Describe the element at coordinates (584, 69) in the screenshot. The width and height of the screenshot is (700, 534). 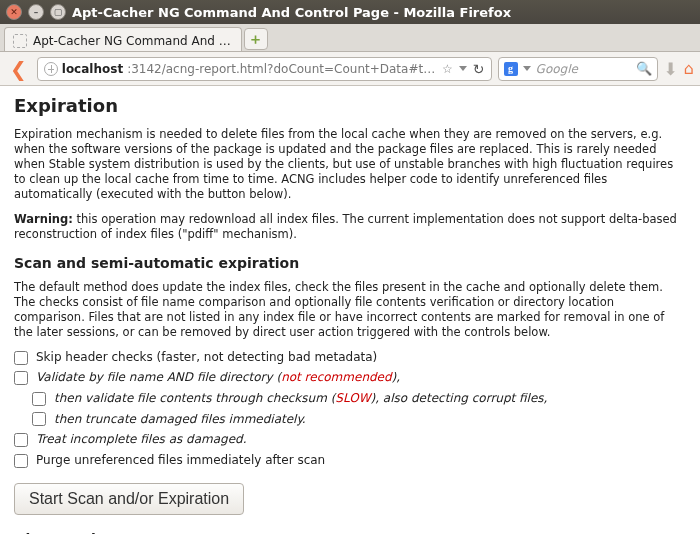
I see `search-placeholder: Google` at that location.